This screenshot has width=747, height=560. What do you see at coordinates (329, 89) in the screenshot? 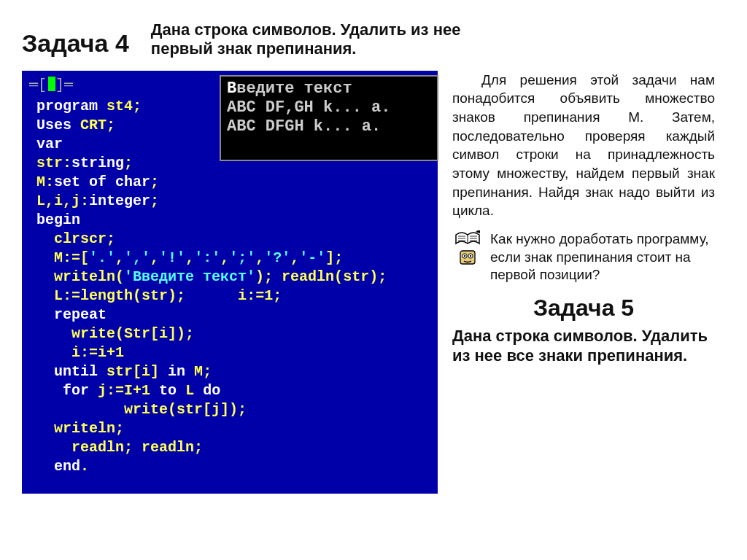
I see `console-line1: Введите текст` at bounding box center [329, 89].